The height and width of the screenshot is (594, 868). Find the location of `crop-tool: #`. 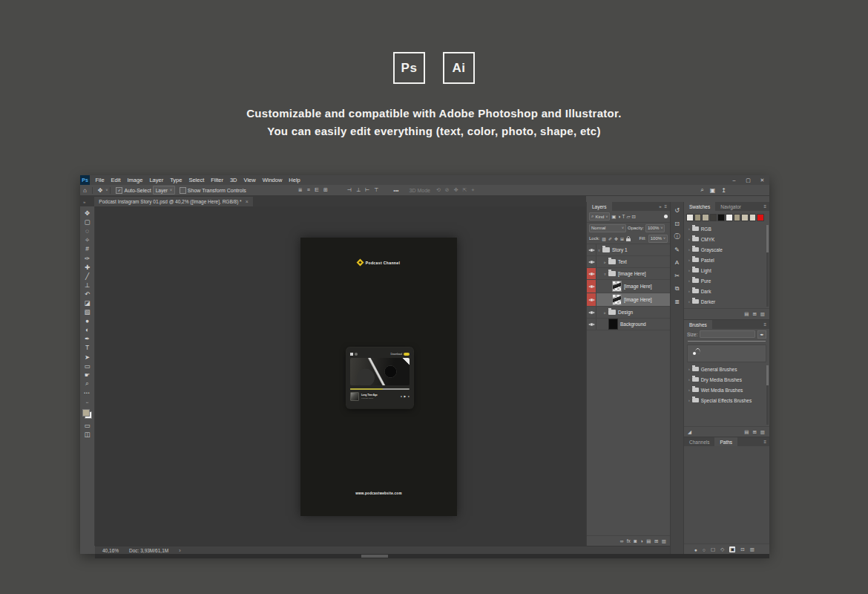

crop-tool: # is located at coordinates (88, 249).